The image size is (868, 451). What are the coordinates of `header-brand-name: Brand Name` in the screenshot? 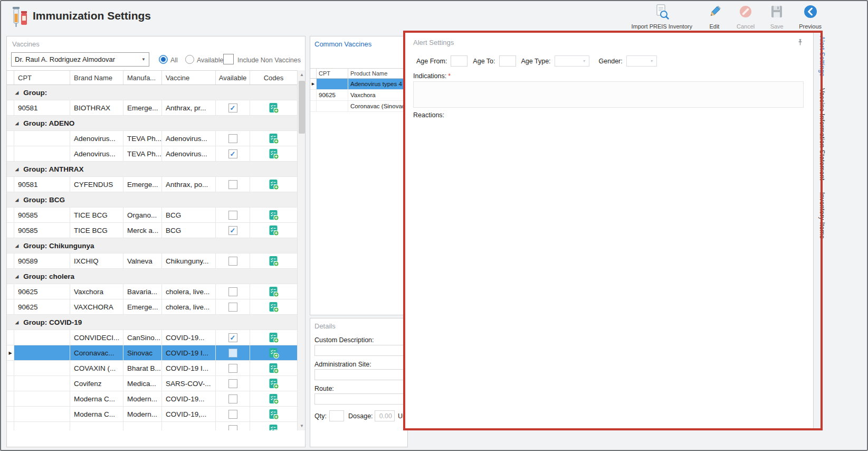 It's located at (97, 78).